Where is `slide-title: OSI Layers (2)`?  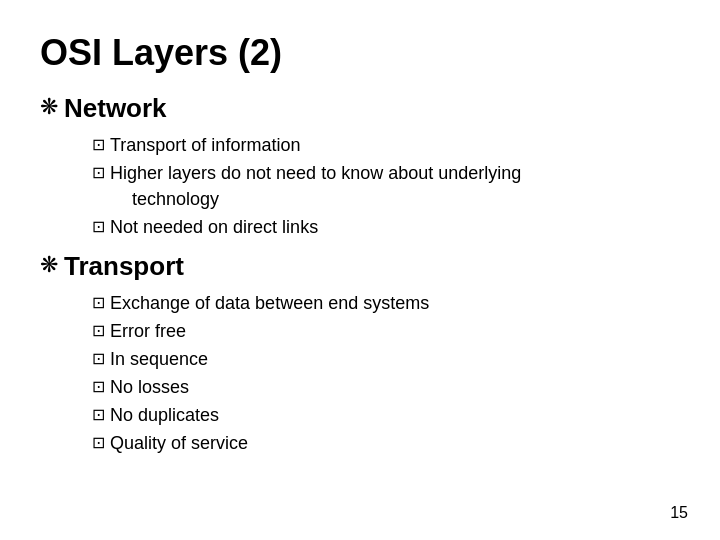
slide-title: OSI Layers (2) is located at coordinates (360, 53).